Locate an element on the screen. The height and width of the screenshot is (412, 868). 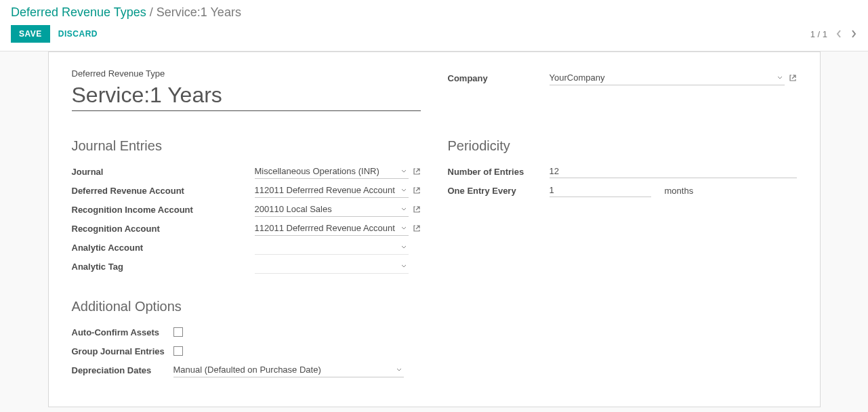
periodicity-title: Periodicity is located at coordinates (622, 146).